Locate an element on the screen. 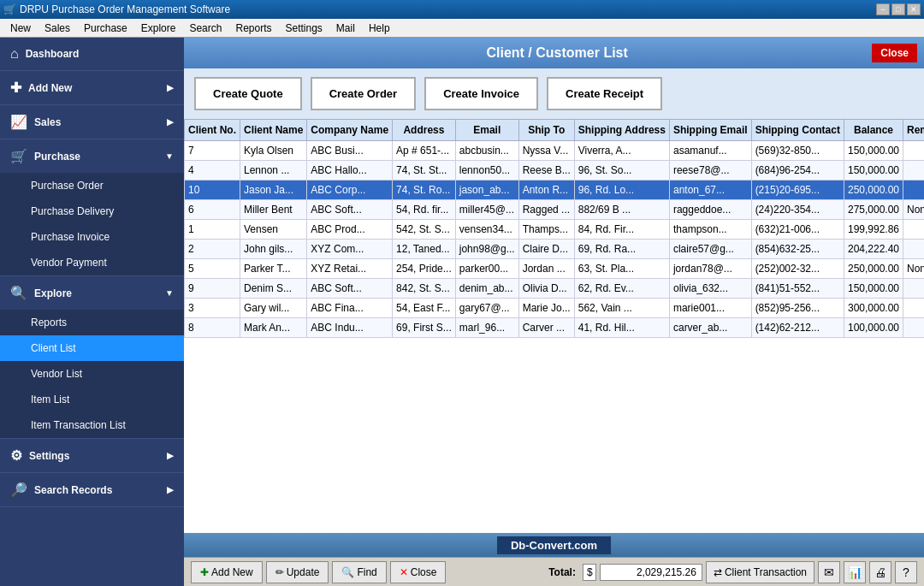 This screenshot has width=924, height=586. sidebar-item-purchase-delivery: Purchase Delivery is located at coordinates (92, 211).